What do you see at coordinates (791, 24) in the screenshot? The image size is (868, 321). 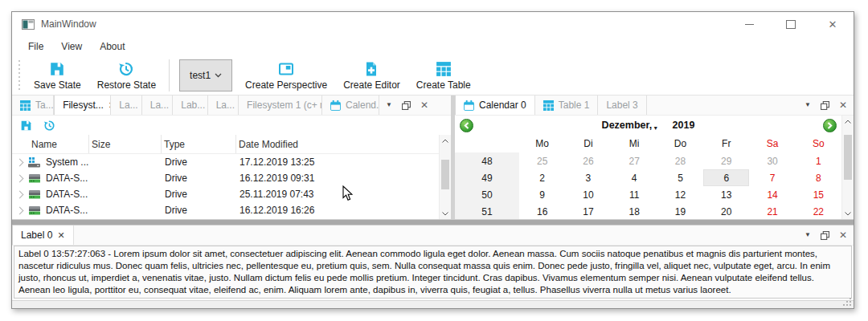 I see `maximize-button` at bounding box center [791, 24].